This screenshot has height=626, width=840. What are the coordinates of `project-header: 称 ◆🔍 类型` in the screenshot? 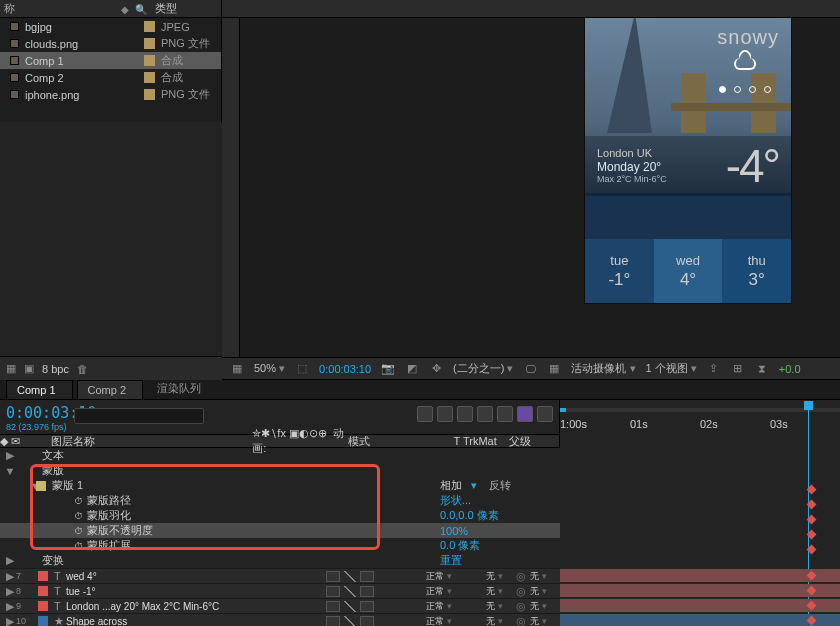 It's located at (110, 9).